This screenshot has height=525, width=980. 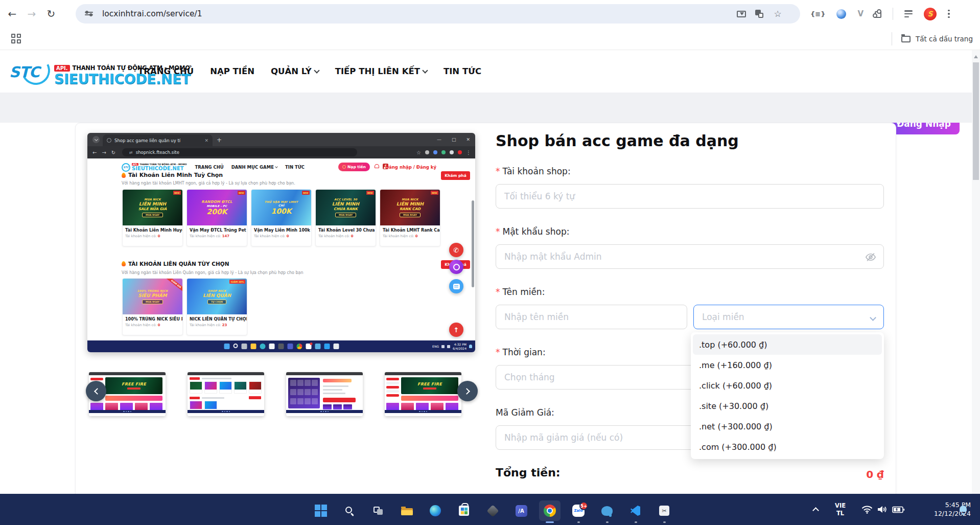 What do you see at coordinates (456, 330) in the screenshot?
I see `scroll-top-button: ↑` at bounding box center [456, 330].